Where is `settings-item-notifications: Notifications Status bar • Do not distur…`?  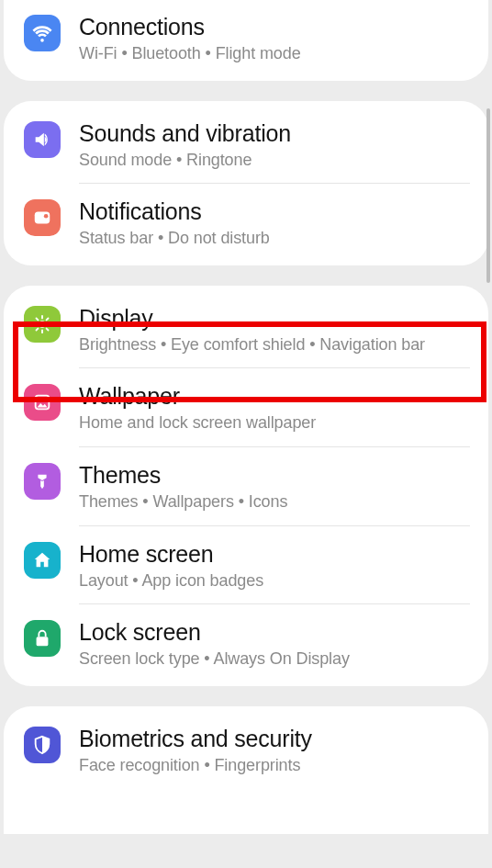
settings-item-notifications: Notifications Status bar • Do not distur… is located at coordinates (246, 222).